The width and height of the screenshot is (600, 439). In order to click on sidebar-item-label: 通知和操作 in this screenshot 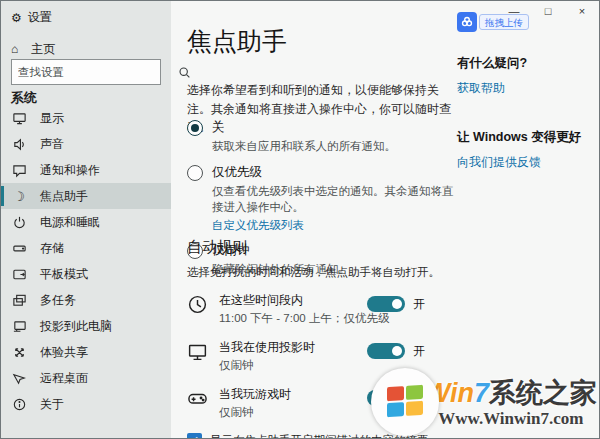, I will do `click(70, 170)`.